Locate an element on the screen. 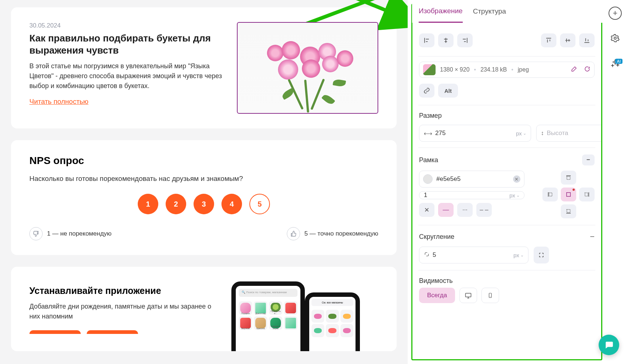  read-more-link: Читать полностью is located at coordinates (59, 101).